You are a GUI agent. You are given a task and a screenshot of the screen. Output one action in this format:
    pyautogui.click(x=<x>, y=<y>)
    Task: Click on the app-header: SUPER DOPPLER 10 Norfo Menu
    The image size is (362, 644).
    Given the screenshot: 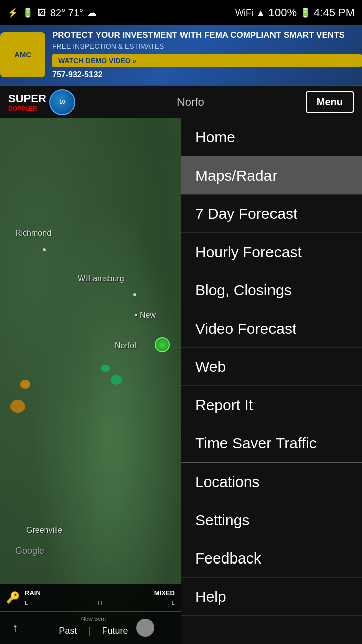 What is the action you would take?
    pyautogui.click(x=181, y=102)
    